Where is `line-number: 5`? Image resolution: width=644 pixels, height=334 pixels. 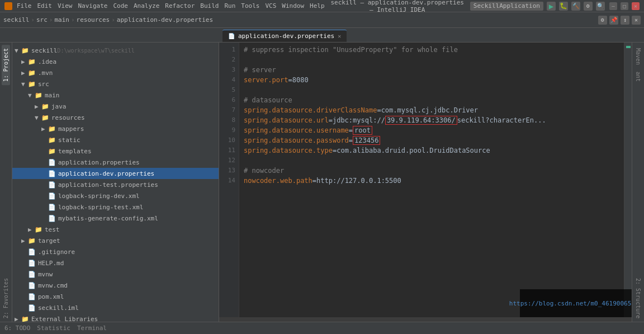 line-number: 5 is located at coordinates (227, 90).